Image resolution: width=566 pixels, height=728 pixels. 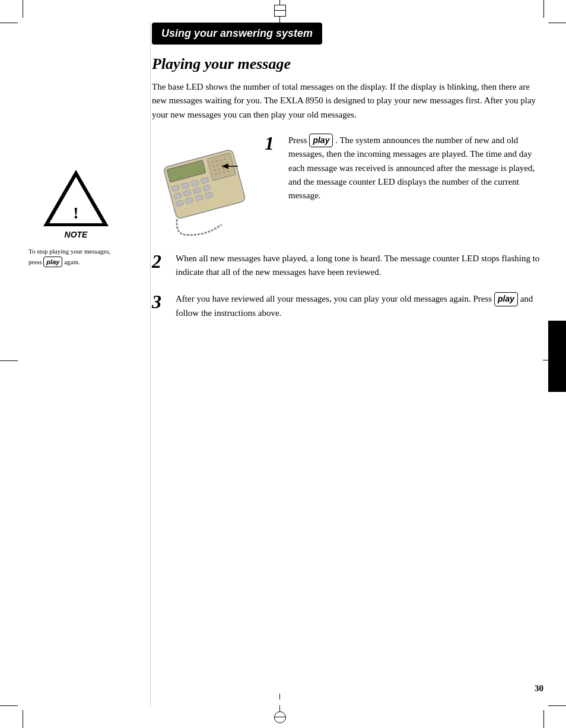 I want to click on crop-mark-tr-v, so click(x=543, y=9).